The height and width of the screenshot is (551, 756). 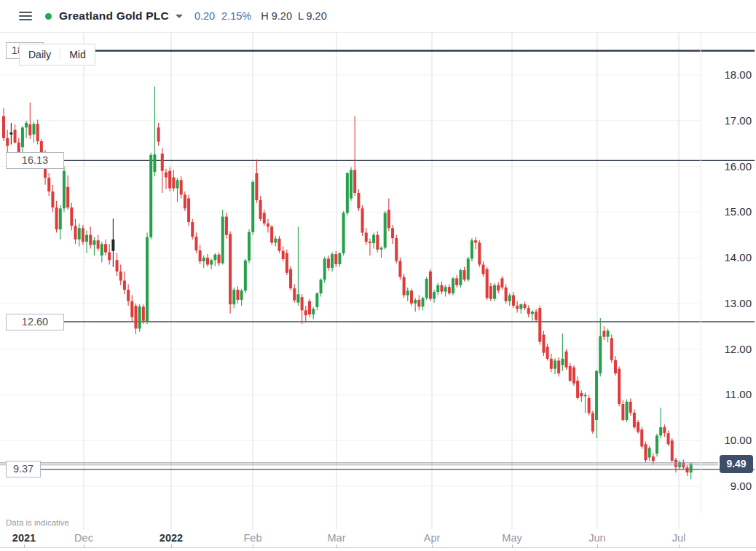 What do you see at coordinates (730, 121) in the screenshot?
I see `y-axis-tick-label: 17.00` at bounding box center [730, 121].